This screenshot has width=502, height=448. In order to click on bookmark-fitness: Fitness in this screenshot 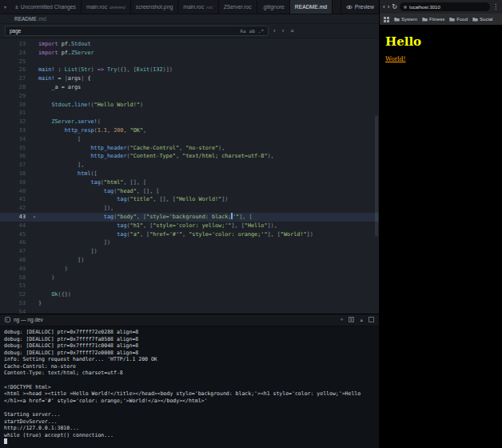, I will do `click(433, 19)`.